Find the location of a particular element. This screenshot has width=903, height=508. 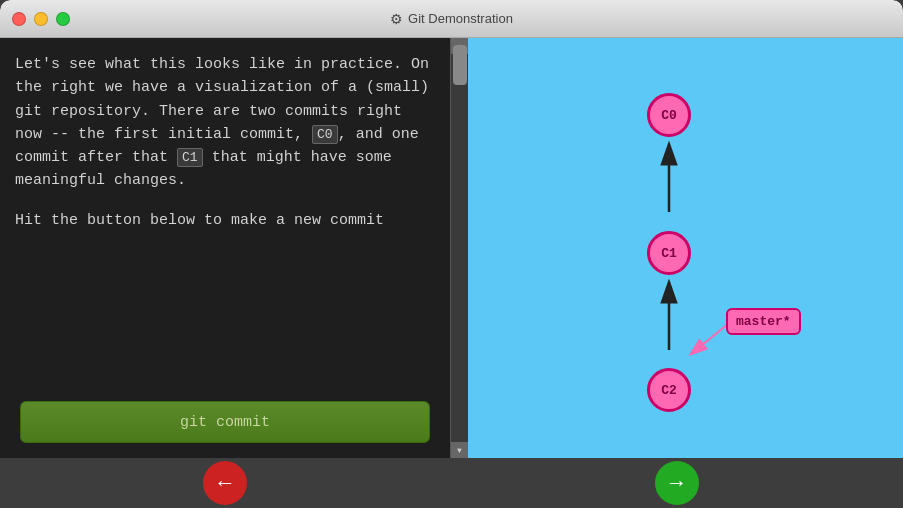

and-text: and is located at coordinates (370, 134).